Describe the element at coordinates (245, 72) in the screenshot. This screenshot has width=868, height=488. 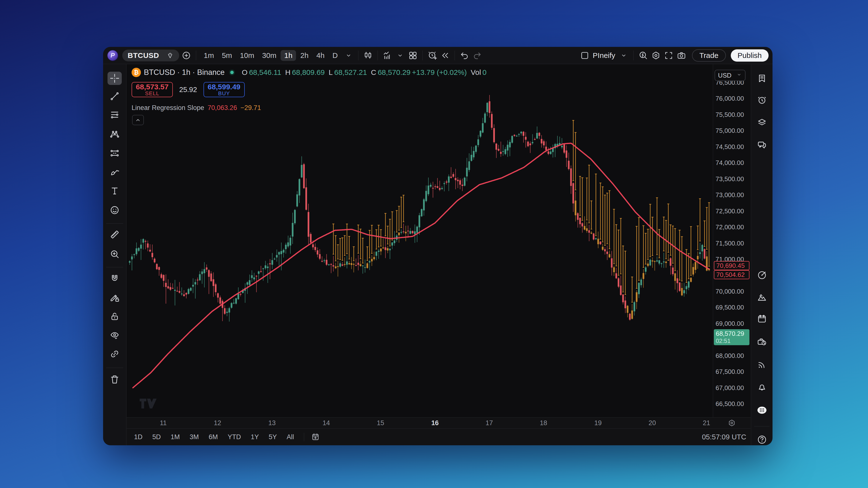
I see `open-label: O` at that location.